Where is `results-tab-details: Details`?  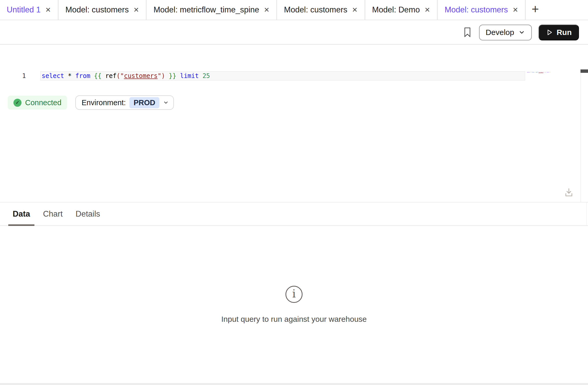
results-tab-details: Details is located at coordinates (88, 214).